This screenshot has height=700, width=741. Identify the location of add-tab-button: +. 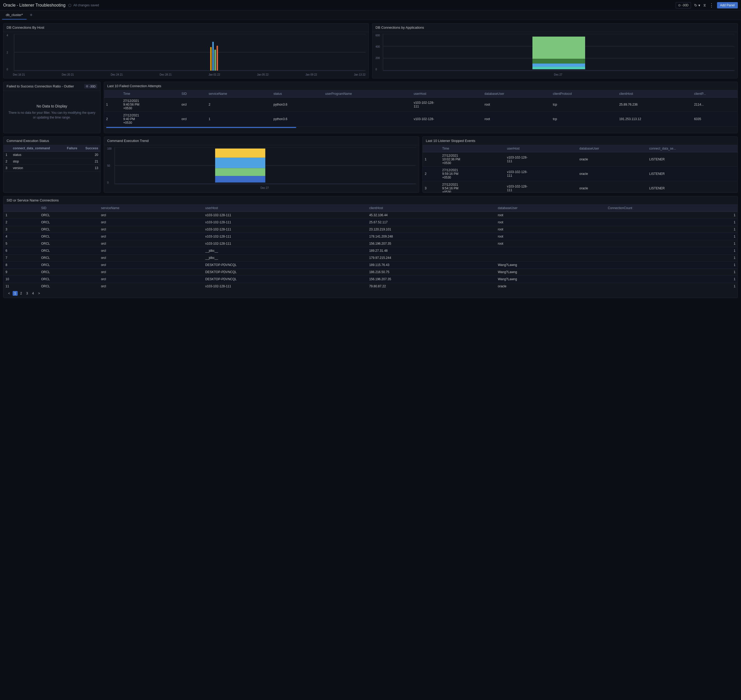
(31, 15).